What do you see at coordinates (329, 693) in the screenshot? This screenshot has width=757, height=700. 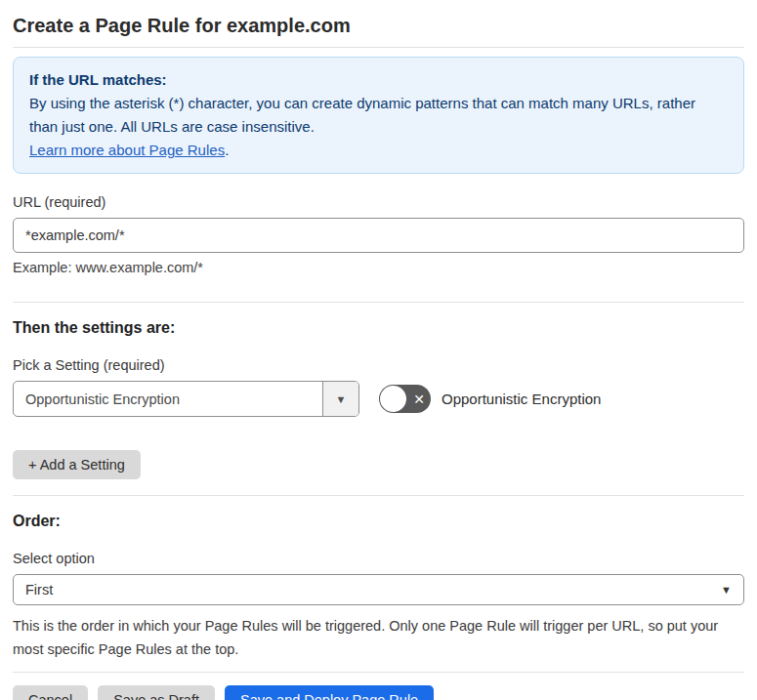 I see `save-and-deploy-button: Save and Deploy Page Rule` at bounding box center [329, 693].